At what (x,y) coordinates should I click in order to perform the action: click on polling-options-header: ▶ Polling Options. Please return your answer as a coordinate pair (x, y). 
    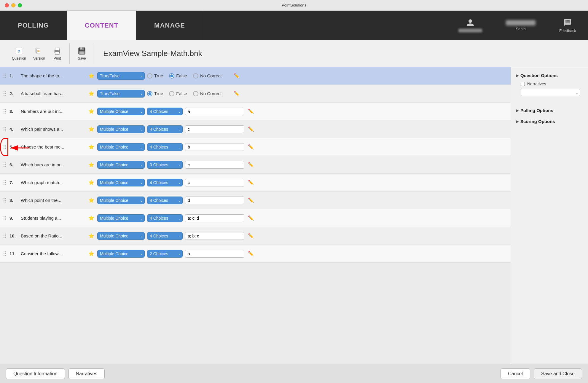
    Looking at the image, I should click on (550, 110).